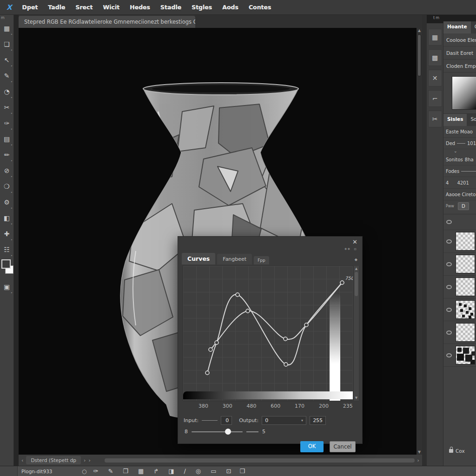  What do you see at coordinates (7, 139) in the screenshot?
I see `layers-tool: ▤` at bounding box center [7, 139].